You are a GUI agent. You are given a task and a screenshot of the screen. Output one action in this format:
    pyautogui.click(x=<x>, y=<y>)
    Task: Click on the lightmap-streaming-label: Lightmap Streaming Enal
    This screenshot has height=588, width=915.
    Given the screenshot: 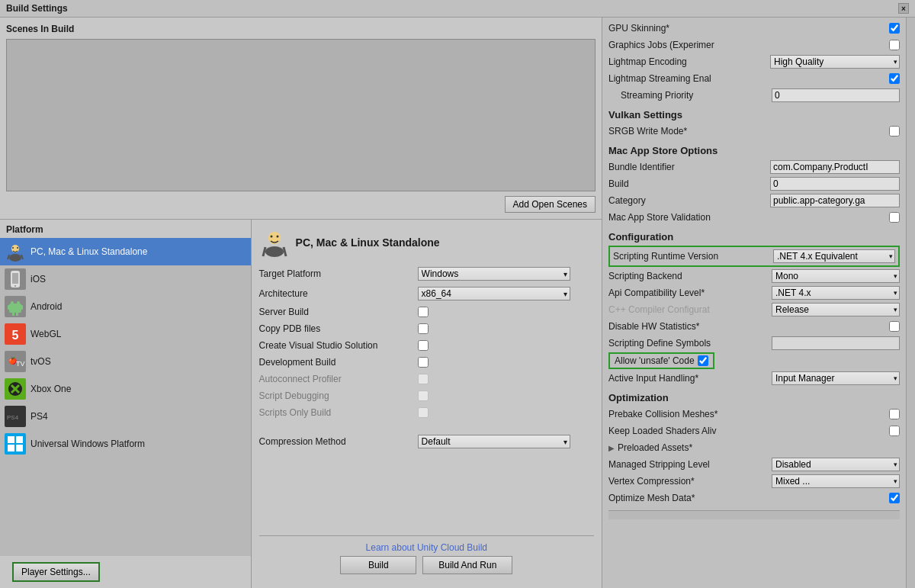 What is the action you would take?
    pyautogui.click(x=747, y=79)
    